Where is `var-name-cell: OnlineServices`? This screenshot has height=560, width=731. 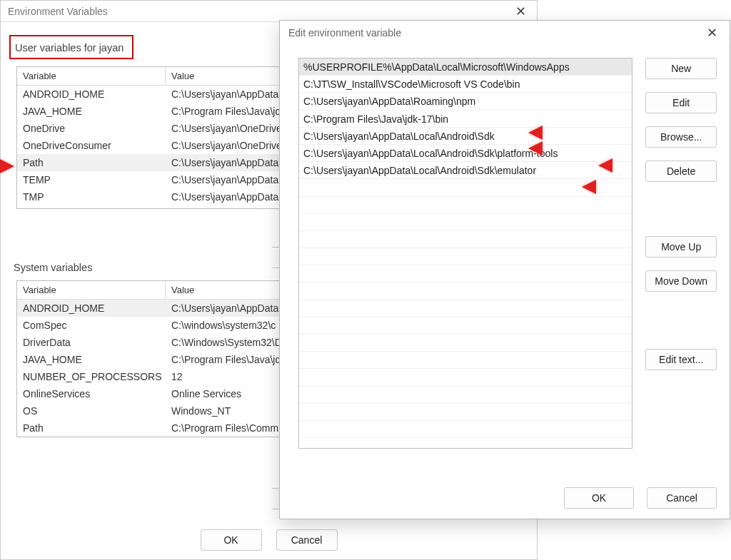
var-name-cell: OnlineServices is located at coordinates (91, 394).